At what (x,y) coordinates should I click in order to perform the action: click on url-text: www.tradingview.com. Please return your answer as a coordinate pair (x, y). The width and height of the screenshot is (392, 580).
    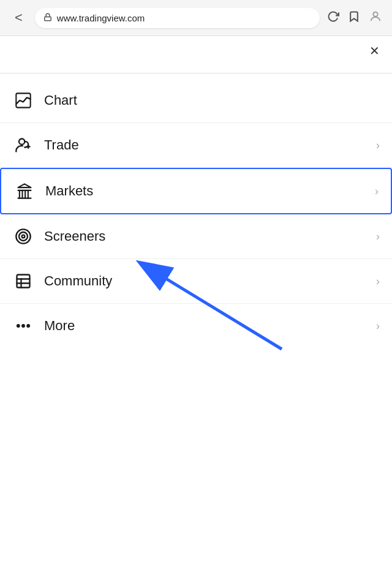
    Looking at the image, I should click on (184, 18).